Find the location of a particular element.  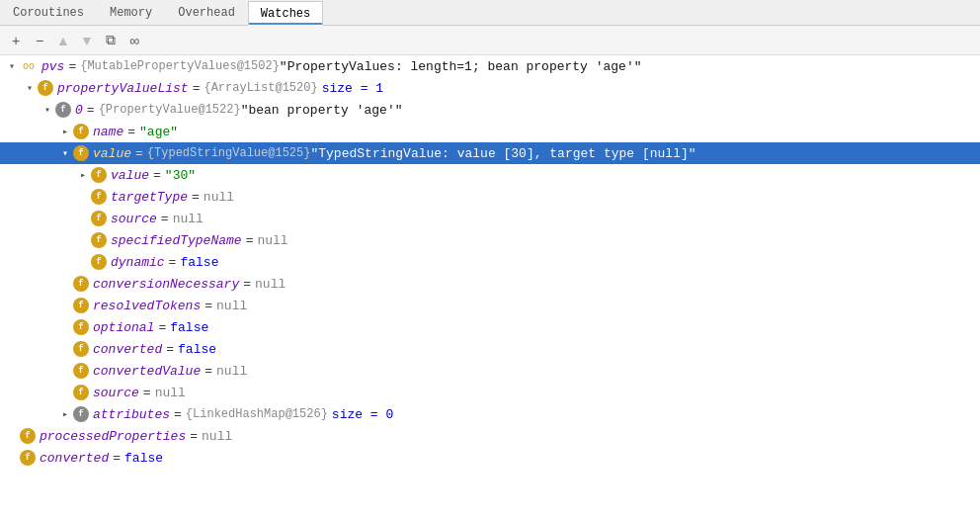

tab-coroutines: Coroutines is located at coordinates (48, 12).